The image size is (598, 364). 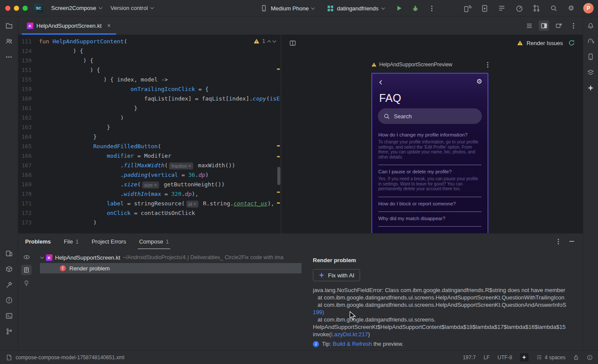 What do you see at coordinates (355, 8) in the screenshot?
I see `run-configuration-selector: datingandfriends` at bounding box center [355, 8].